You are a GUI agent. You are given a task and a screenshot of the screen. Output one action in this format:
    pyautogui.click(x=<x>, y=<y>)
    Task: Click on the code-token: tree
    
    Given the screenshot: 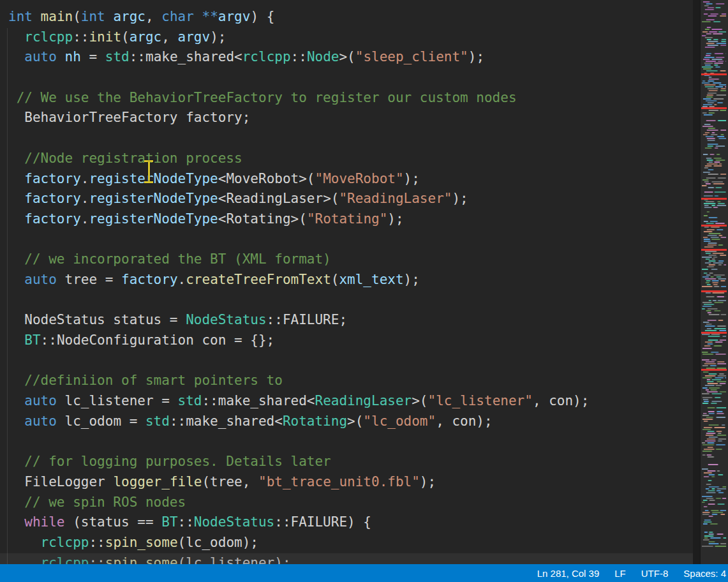 What is the action you would take?
    pyautogui.click(x=226, y=482)
    